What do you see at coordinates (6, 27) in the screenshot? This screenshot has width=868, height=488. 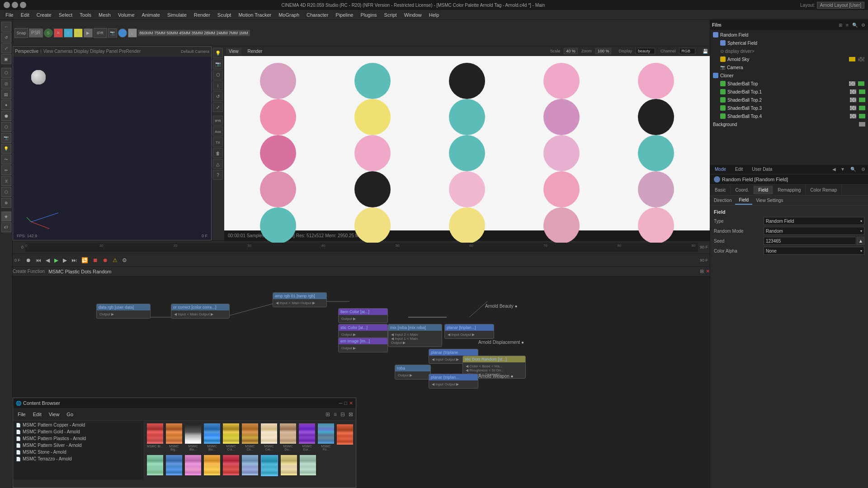 I see `tool-move: ↔` at bounding box center [6, 27].